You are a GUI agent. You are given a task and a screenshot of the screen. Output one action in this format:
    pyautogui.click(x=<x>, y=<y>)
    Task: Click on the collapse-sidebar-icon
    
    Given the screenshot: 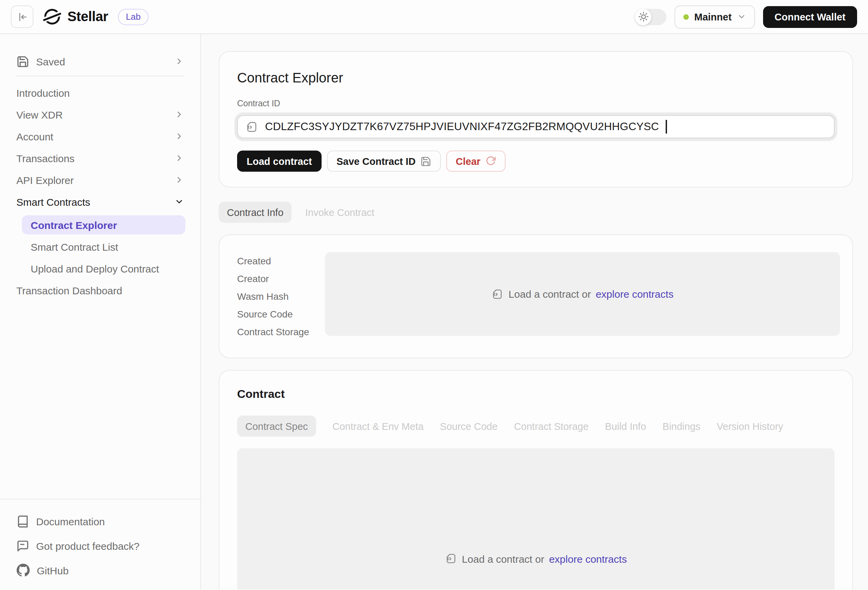 What is the action you would take?
    pyautogui.click(x=22, y=16)
    